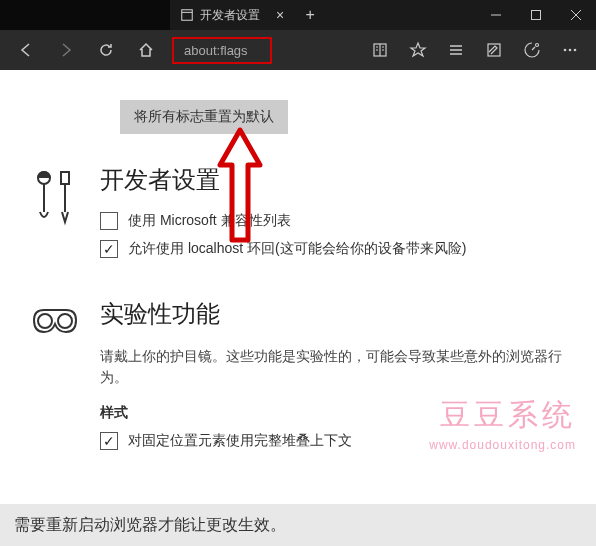 This screenshot has height=546, width=596. I want to click on style-subsection-title: 样式, so click(333, 413).